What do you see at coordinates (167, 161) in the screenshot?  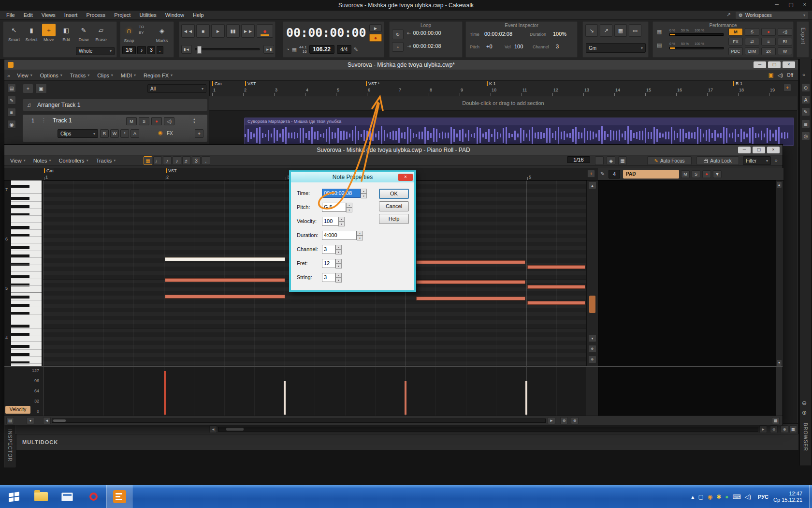 I see `note-tool-2: ♪` at bounding box center [167, 161].